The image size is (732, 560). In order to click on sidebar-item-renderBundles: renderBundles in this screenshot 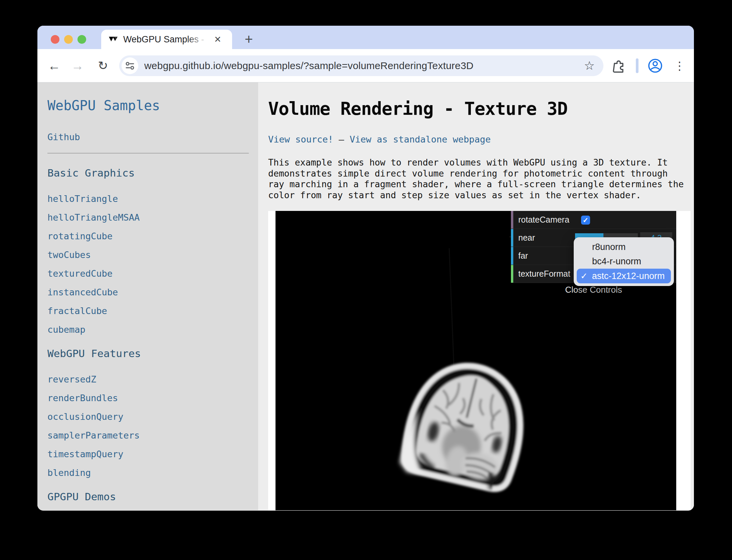, I will do `click(148, 398)`.